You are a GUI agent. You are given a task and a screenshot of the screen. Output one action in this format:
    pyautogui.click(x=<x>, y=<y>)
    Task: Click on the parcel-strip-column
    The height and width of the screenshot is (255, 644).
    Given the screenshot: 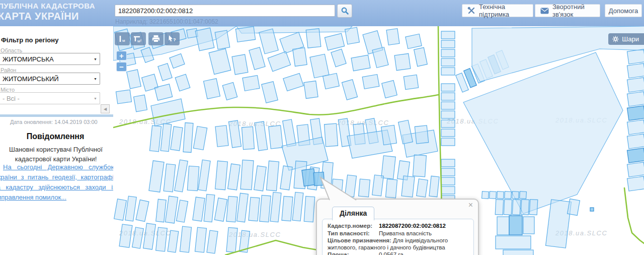 What is the action you would take?
    pyautogui.click(x=448, y=122)
    